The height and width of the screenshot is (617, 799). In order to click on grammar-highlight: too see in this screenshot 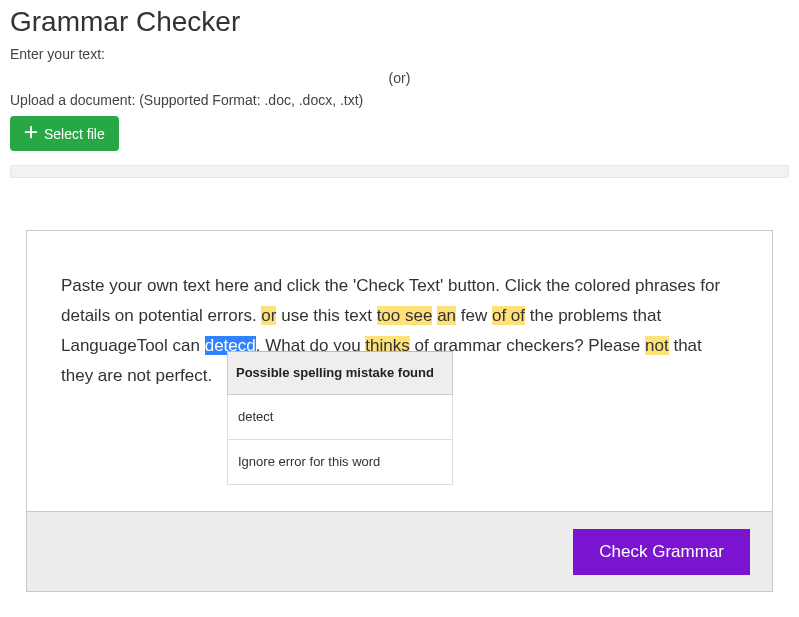, I will do `click(405, 316)`.